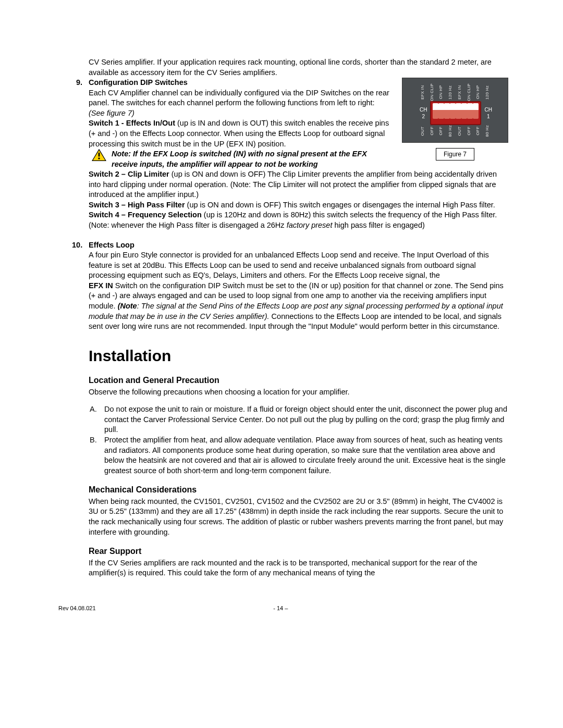 The image size is (563, 728). Describe the element at coordinates (283, 609) in the screenshot. I see `page-footer: Rev 04.08.021 - 14 –` at that location.